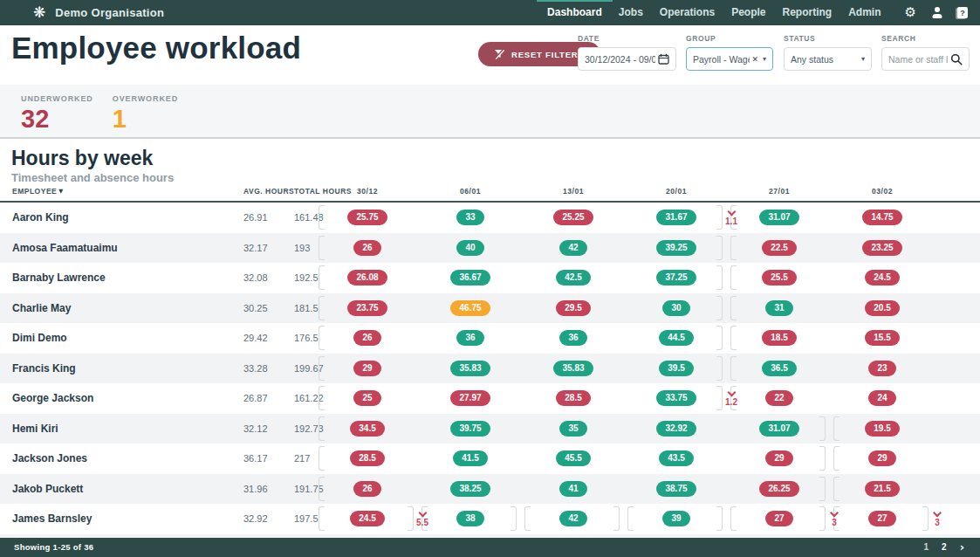 This screenshot has height=557, width=980. What do you see at coordinates (627, 59) in the screenshot?
I see `date-range-field` at bounding box center [627, 59].